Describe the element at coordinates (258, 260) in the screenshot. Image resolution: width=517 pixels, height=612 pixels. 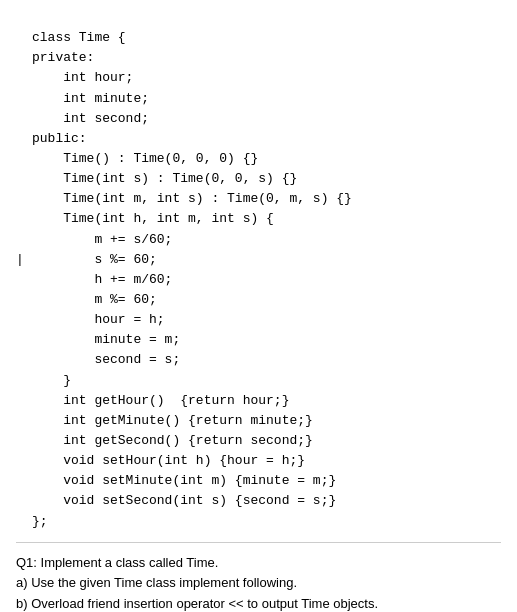
I see `code-line: | s %= 60;` at that location.